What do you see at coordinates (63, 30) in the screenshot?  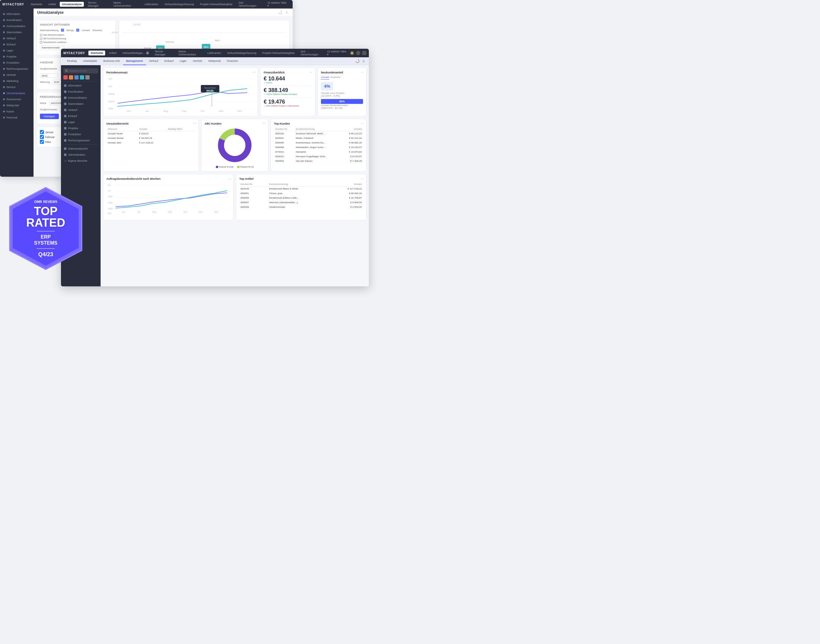 I see `back-menge-checkbox` at bounding box center [63, 30].